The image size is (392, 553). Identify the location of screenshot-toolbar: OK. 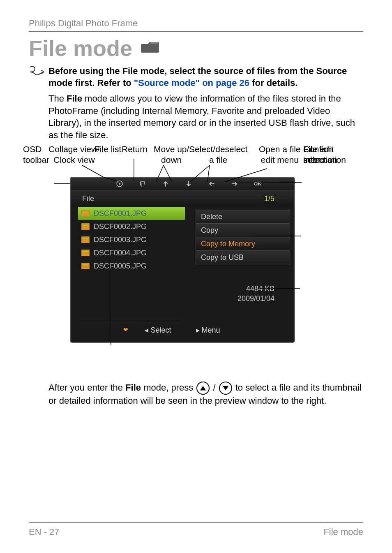
(182, 184).